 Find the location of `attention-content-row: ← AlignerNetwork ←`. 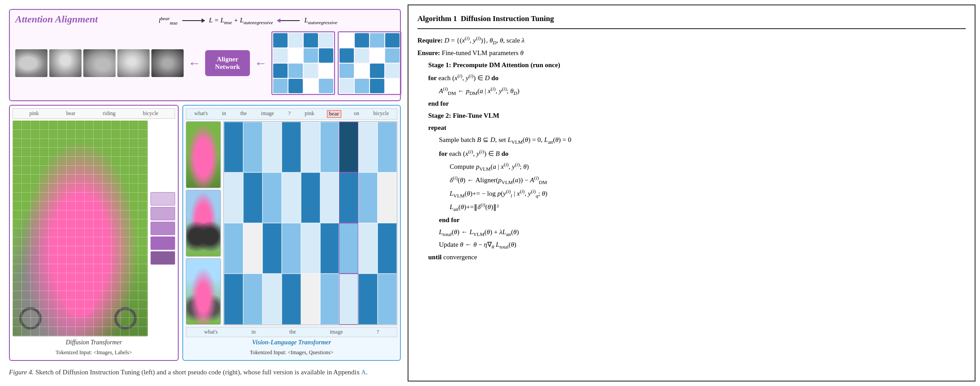

attention-content-row: ← AlignerNetwork ← is located at coordinates (205, 63).